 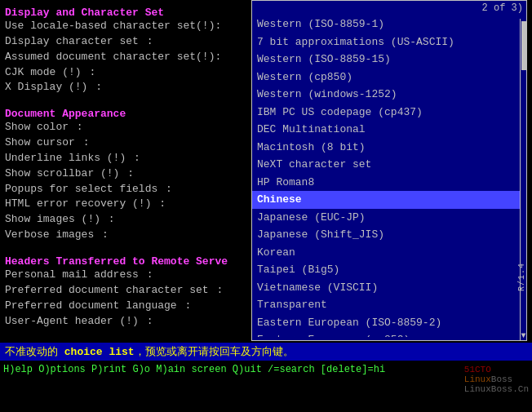 What do you see at coordinates (46, 88) in the screenshot?
I see `setting-label: X Display (!)` at bounding box center [46, 88].